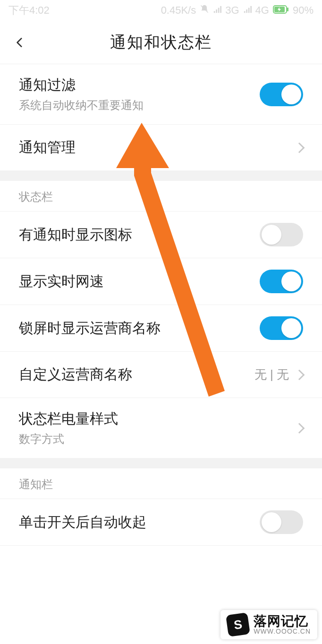 Image resolution: width=322 pixels, height=644 pixels. What do you see at coordinates (269, 625) in the screenshot?
I see `watermark: S 落网记忆 WWW.OOOC.CN` at bounding box center [269, 625].